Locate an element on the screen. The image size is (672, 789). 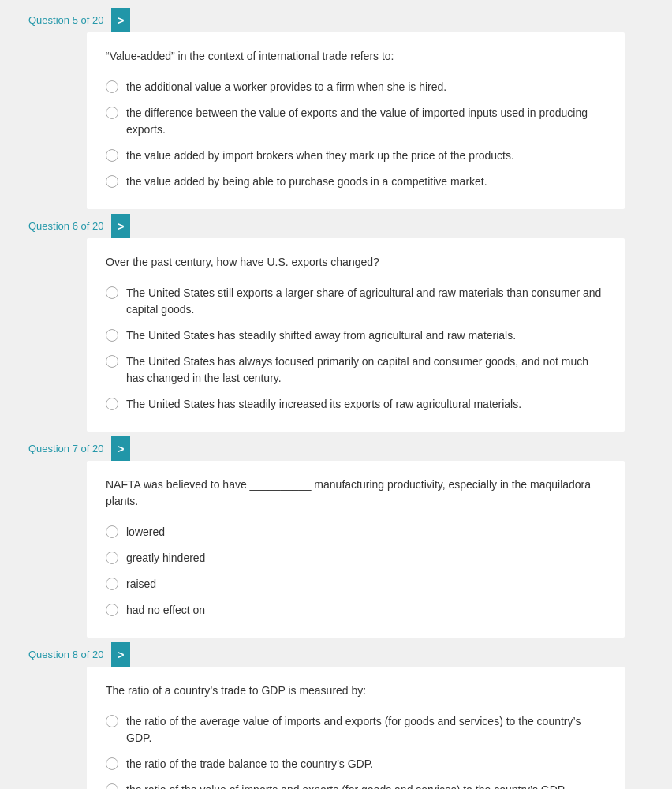
question-header-q6: Question 6 of 20> is located at coordinates (336, 226).